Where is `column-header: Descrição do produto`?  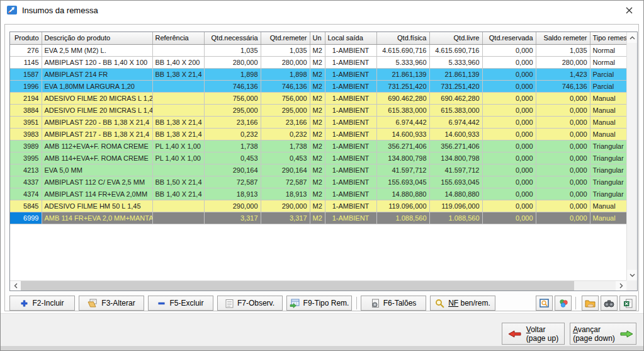 column-header: Descrição do produto is located at coordinates (97, 38).